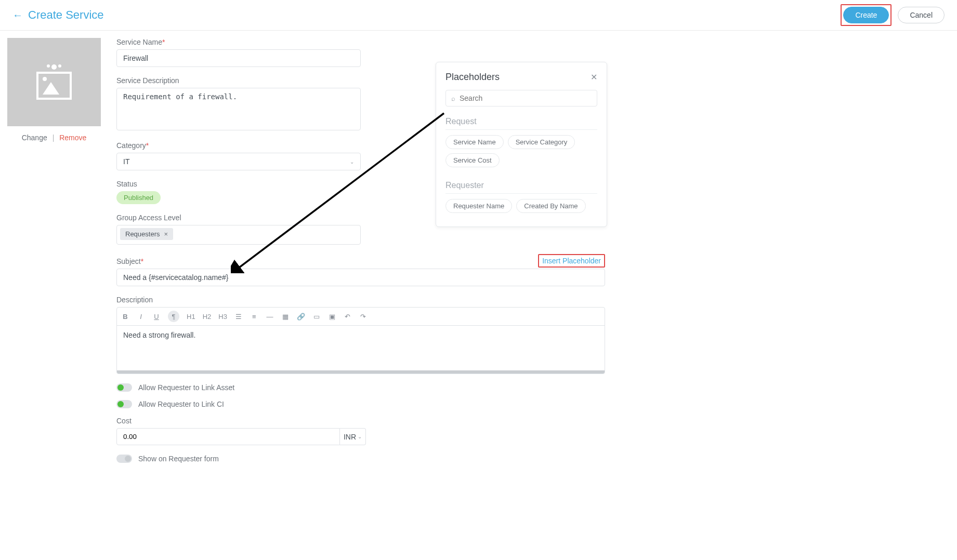 Image resolution: width=957 pixels, height=560 pixels. What do you see at coordinates (317, 317) in the screenshot?
I see `video-icon: ▭` at bounding box center [317, 317].